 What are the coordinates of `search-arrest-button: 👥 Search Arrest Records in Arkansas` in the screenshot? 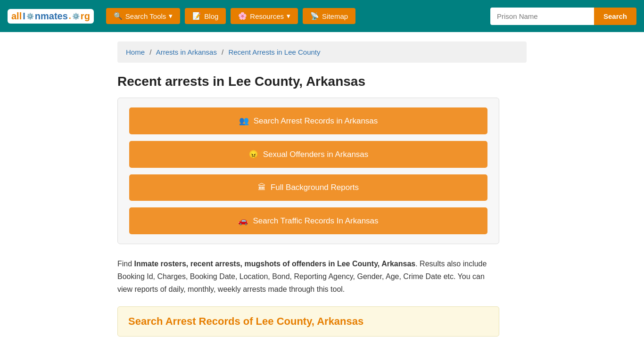 It's located at (308, 121).